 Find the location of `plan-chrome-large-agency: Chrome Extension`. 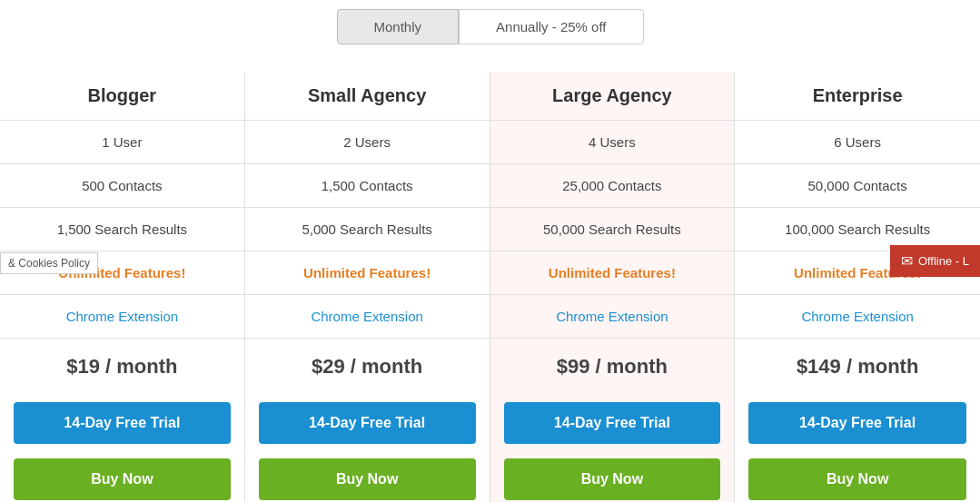

plan-chrome-large-agency: Chrome Extension is located at coordinates (612, 317).